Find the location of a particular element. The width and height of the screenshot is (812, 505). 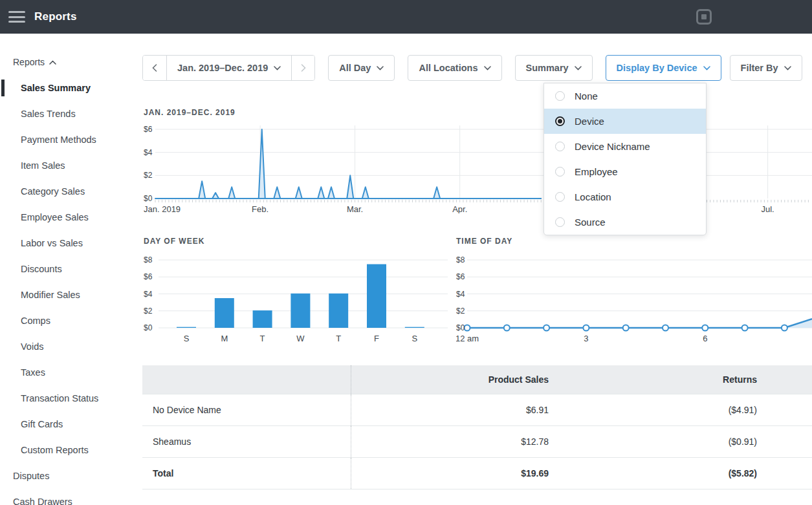

svg-text: Mar. is located at coordinates (355, 209).